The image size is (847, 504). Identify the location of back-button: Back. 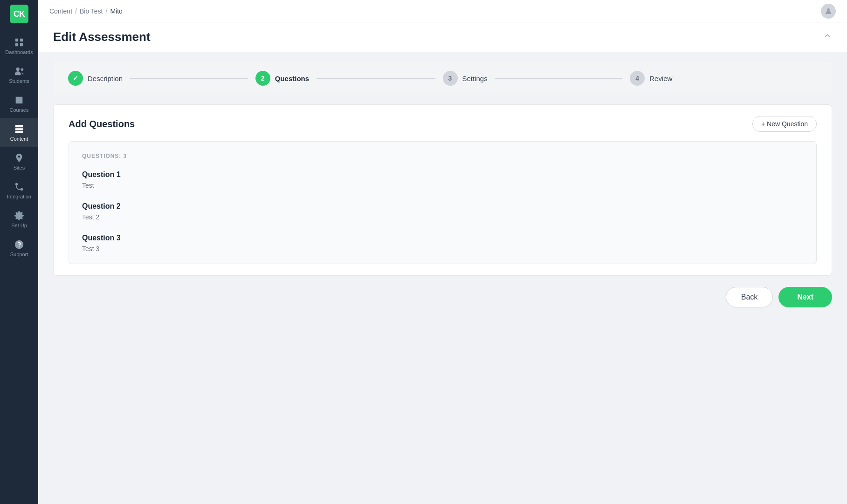
(750, 297).